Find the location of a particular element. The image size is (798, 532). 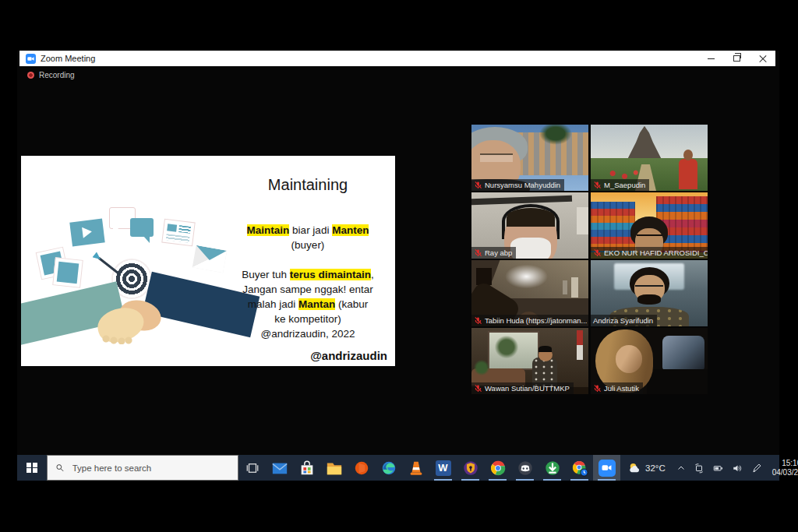

recording-icon is located at coordinates (31, 75).